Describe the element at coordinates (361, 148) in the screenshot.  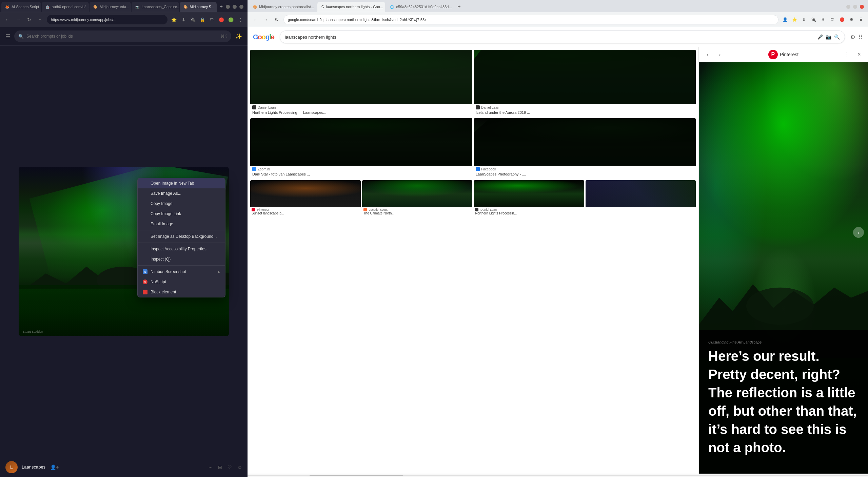
I see `grid-image-3: Zoom.nl Dark Star - foto van Laanscapes …` at that location.